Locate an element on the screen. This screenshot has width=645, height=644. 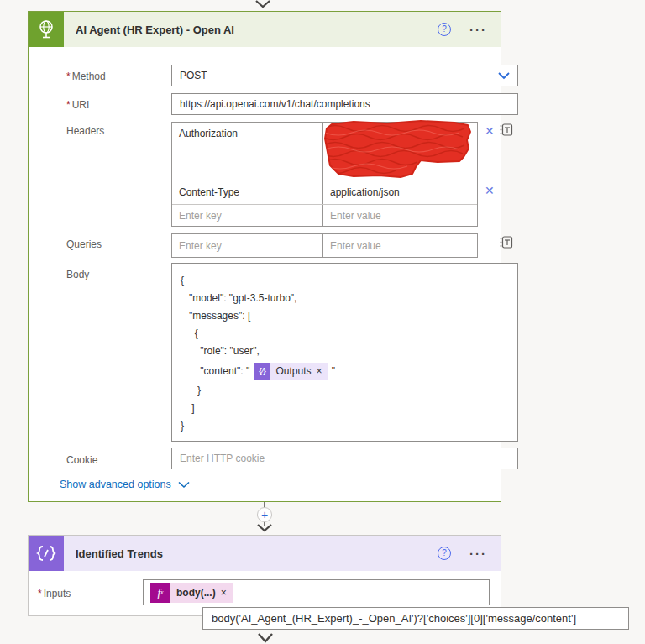
dynamic-content-icon: {∕} is located at coordinates (262, 371).